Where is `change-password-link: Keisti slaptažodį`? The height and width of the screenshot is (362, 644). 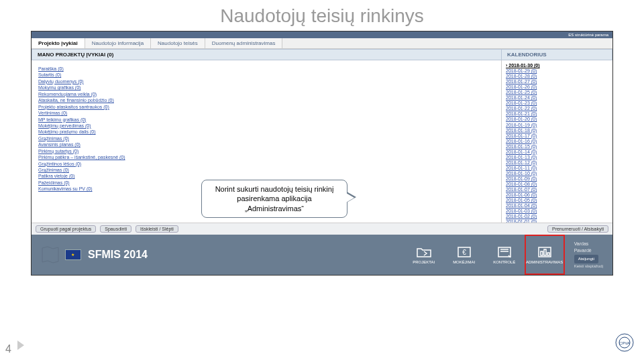
change-password-link: Keisti slaptažodį is located at coordinates (589, 266).